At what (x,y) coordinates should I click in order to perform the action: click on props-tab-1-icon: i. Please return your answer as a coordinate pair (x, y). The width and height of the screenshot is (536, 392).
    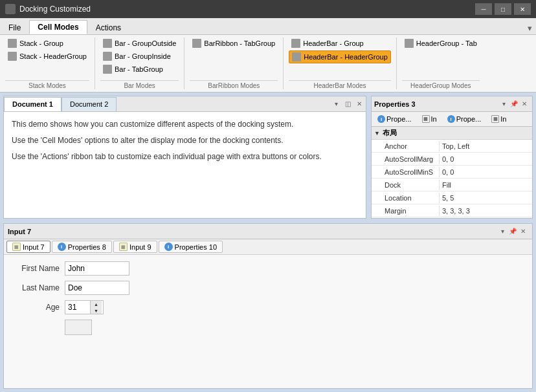
    Looking at the image, I should click on (381, 119).